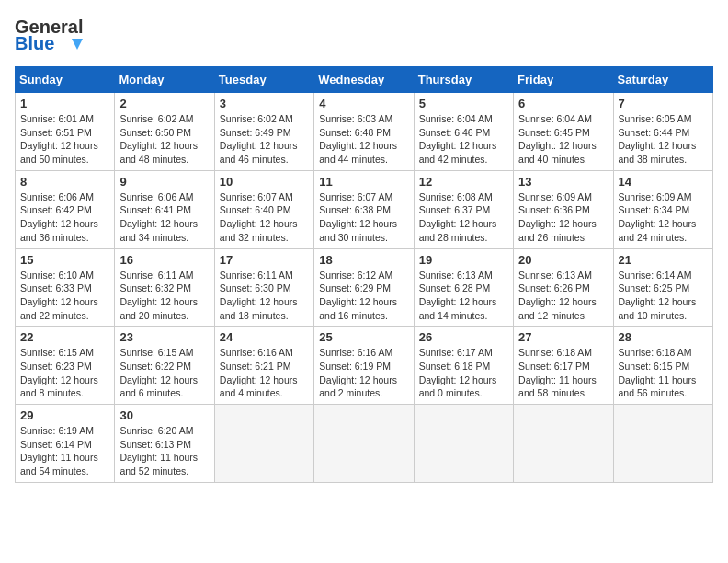 This screenshot has height=563, width=728. Describe the element at coordinates (64, 451) in the screenshot. I see `day-info: Sunrise: 6:19 AM Sunset: 6:14 PM Dayligh…` at that location.